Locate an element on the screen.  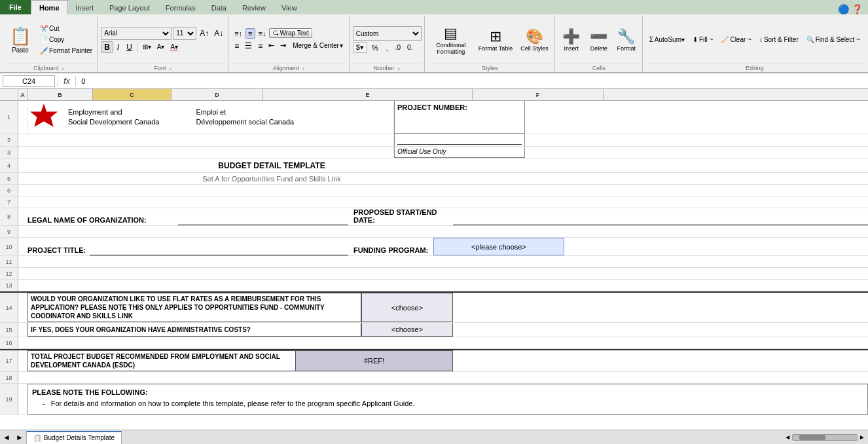
wrap-text-button: ⮎ Wrap Text is located at coordinates (291, 33).